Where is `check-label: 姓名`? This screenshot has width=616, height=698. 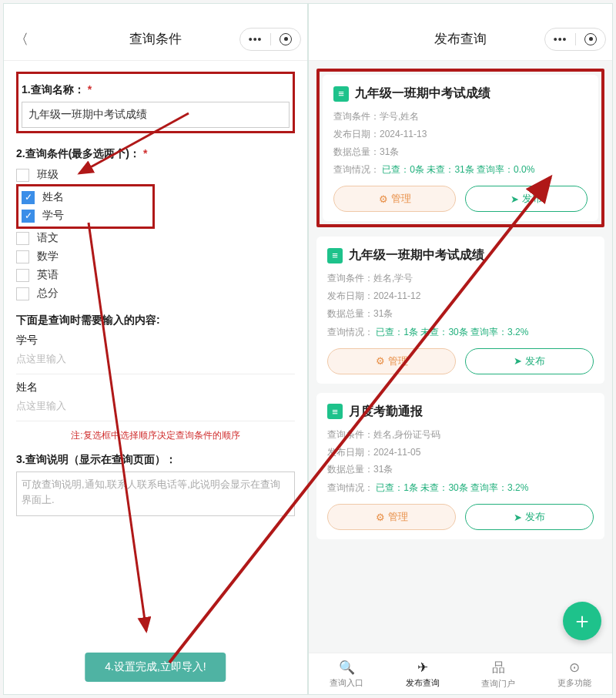 check-label: 姓名 is located at coordinates (53, 197).